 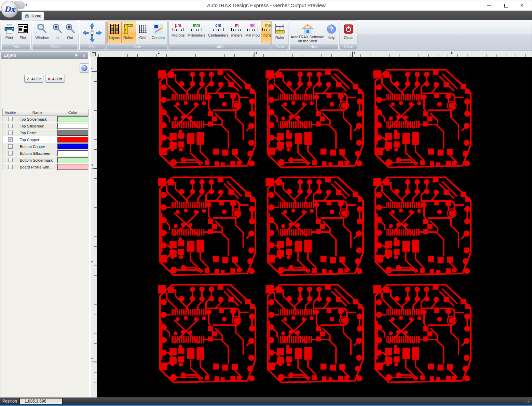 What do you see at coordinates (94, 227) in the screenshot?
I see `ruler-vertical: 5 4 3 2` at bounding box center [94, 227].